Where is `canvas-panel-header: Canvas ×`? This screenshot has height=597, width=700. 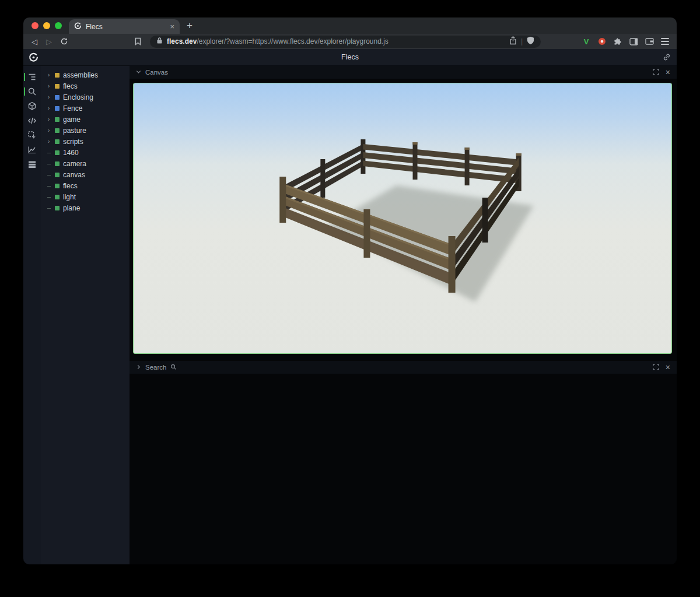
canvas-panel-header: Canvas × is located at coordinates (403, 72).